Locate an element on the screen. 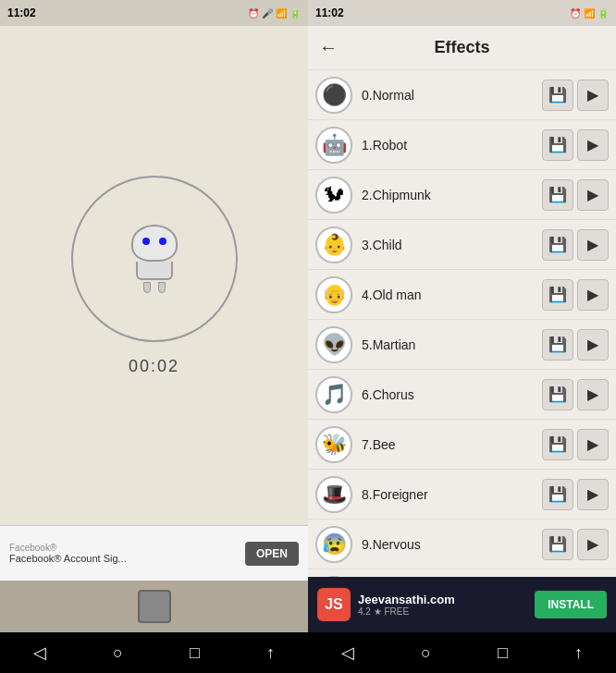 Image resolution: width=616 pixels, height=673 pixels. effect-emoji-5: 👽 is located at coordinates (335, 345).